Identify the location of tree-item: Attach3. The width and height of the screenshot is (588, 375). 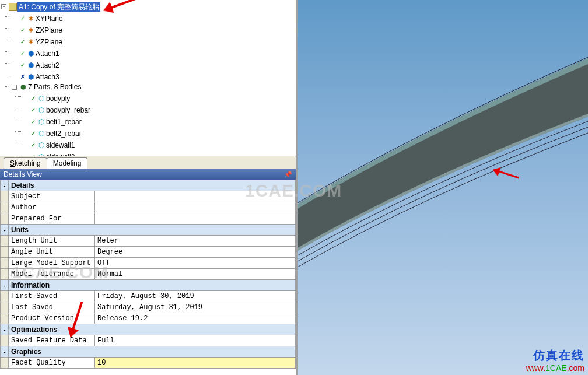
(48, 77).